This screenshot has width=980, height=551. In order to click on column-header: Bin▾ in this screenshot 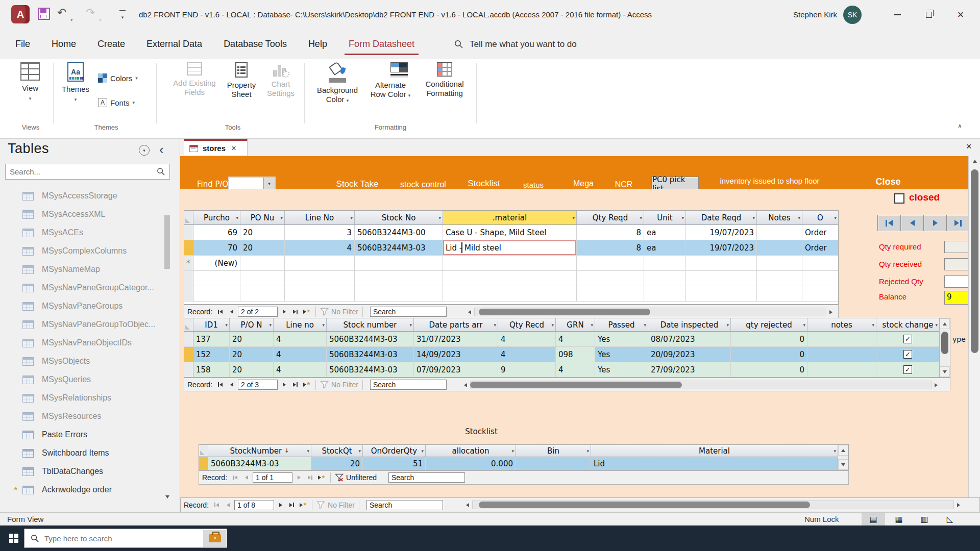, I will do `click(553, 451)`.